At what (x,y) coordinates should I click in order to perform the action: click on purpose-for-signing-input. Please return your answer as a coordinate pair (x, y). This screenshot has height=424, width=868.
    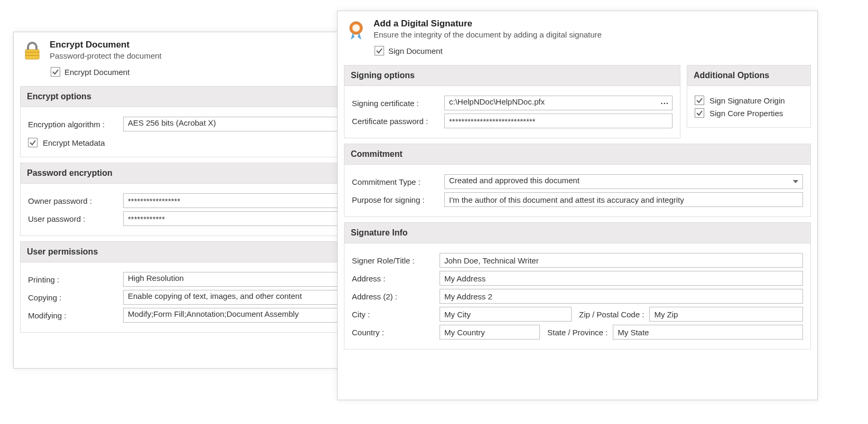
    Looking at the image, I should click on (623, 200).